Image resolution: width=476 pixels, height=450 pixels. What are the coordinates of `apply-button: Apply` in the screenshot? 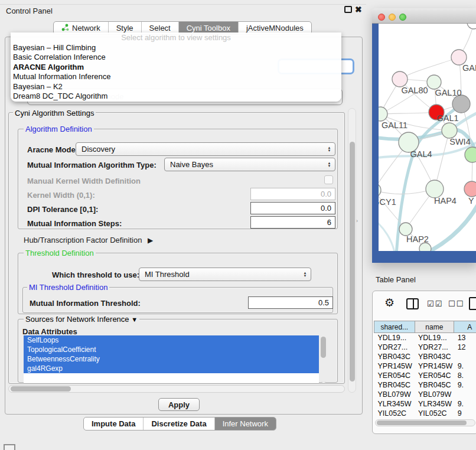 It's located at (179, 405).